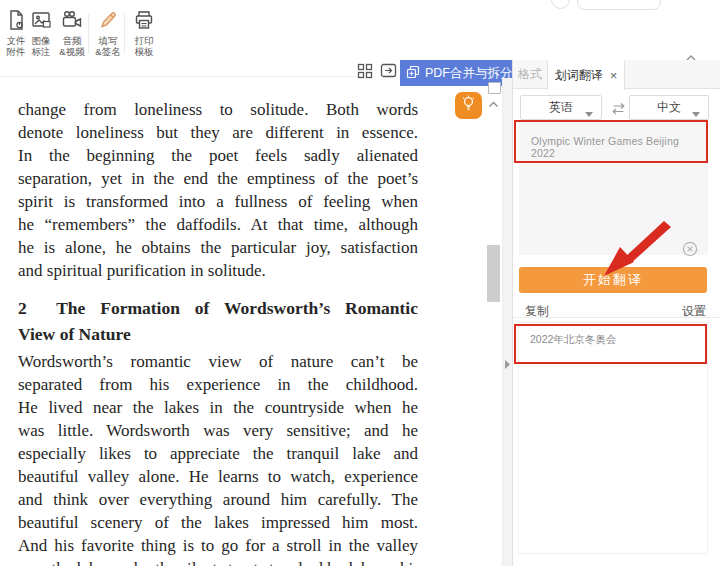 The width and height of the screenshot is (720, 566). Describe the element at coordinates (613, 280) in the screenshot. I see `start-translate-button: 开始翻译` at that location.